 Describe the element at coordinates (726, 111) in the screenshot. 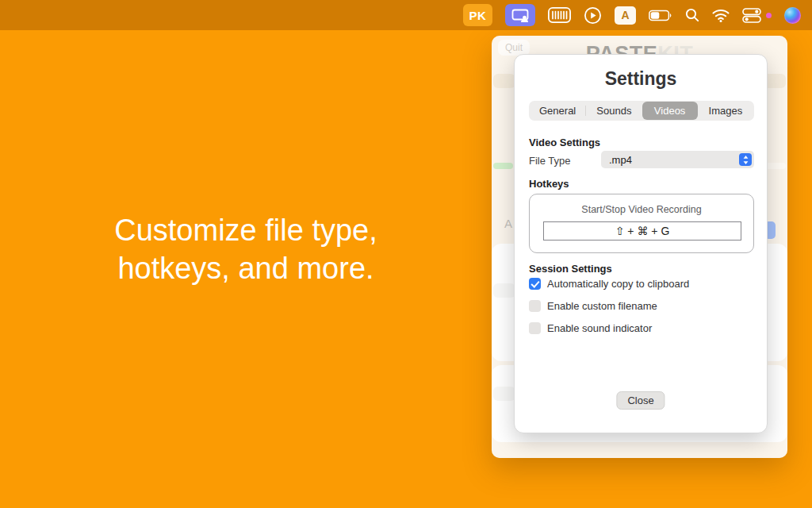

I see `tab-images: Images` at that location.